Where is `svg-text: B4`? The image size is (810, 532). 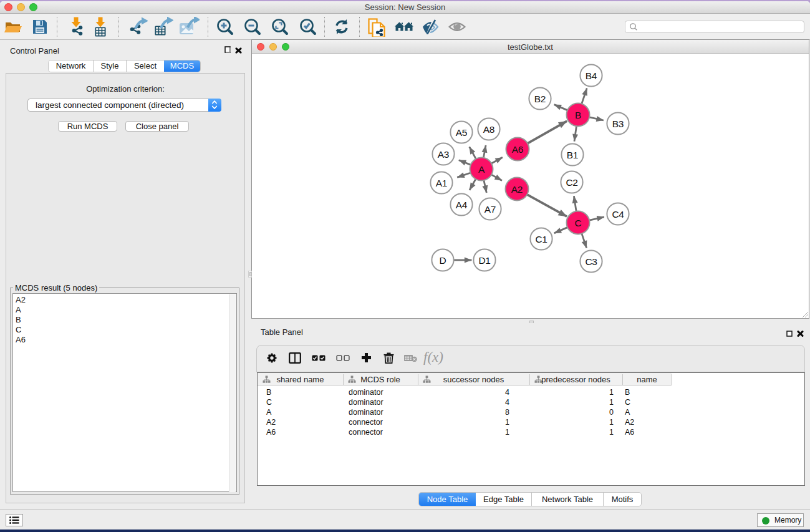 svg-text: B4 is located at coordinates (591, 76).